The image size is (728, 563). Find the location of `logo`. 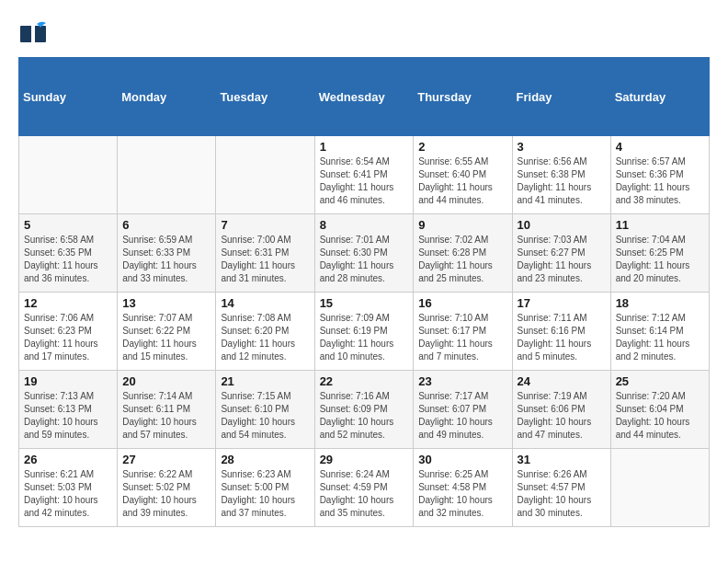

logo is located at coordinates (34, 33).